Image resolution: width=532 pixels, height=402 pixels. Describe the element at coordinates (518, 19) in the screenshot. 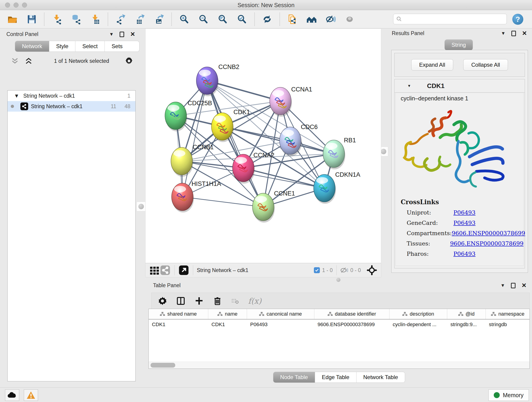

I see `help-icon: ?` at that location.